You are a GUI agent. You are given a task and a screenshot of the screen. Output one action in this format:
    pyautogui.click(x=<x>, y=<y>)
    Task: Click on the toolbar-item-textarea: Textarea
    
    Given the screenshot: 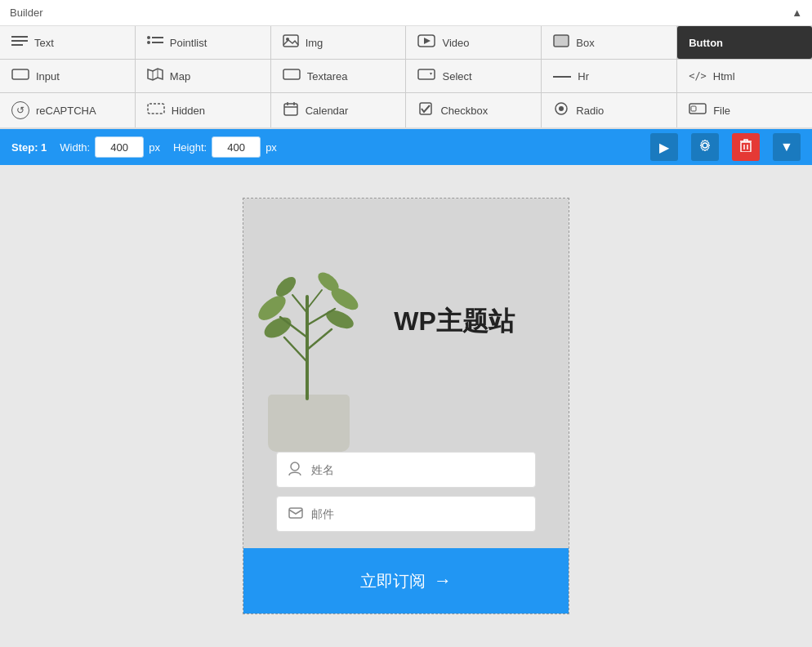 What is the action you would take?
    pyautogui.click(x=338, y=76)
    